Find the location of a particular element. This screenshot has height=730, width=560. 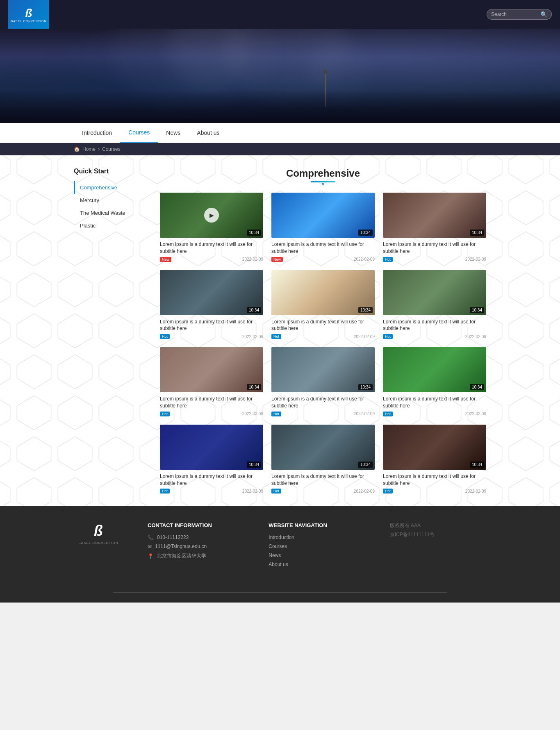

footer-icp: 京ICP备11111111号 is located at coordinates (438, 534).